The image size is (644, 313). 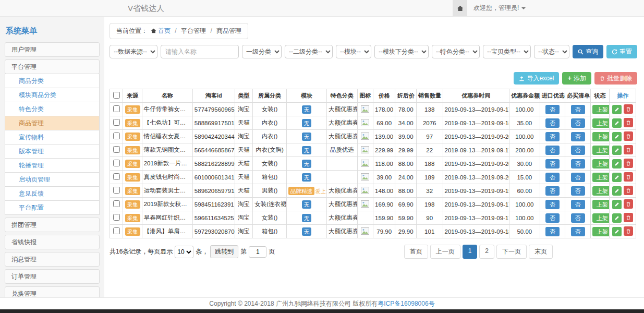 I want to click on sidebar-item: 版本管理, so click(x=52, y=151).